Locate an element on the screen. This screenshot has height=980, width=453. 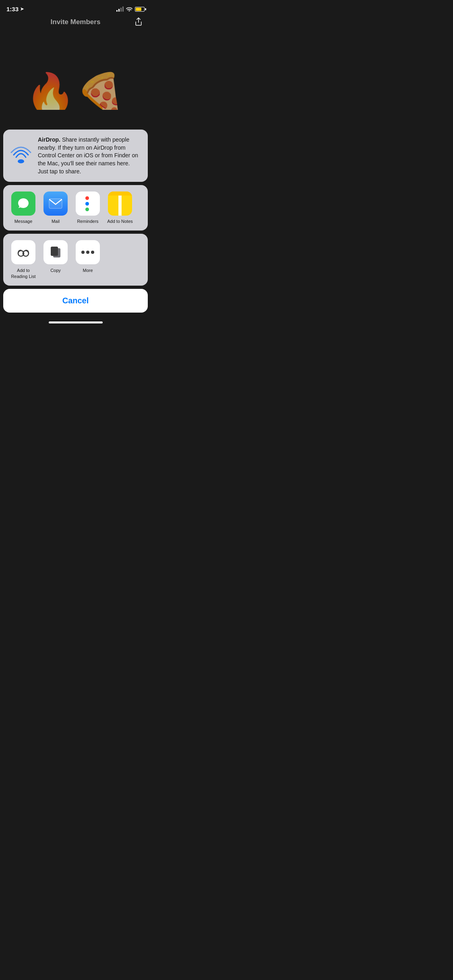
app-item-message: Message is located at coordinates (23, 208).